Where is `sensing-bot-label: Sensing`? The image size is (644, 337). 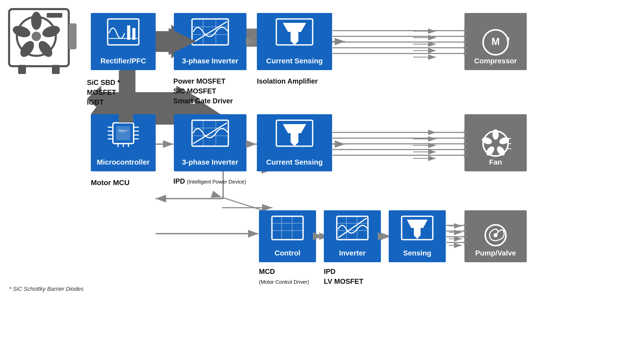
sensing-bot-label: Sensing is located at coordinates (417, 253).